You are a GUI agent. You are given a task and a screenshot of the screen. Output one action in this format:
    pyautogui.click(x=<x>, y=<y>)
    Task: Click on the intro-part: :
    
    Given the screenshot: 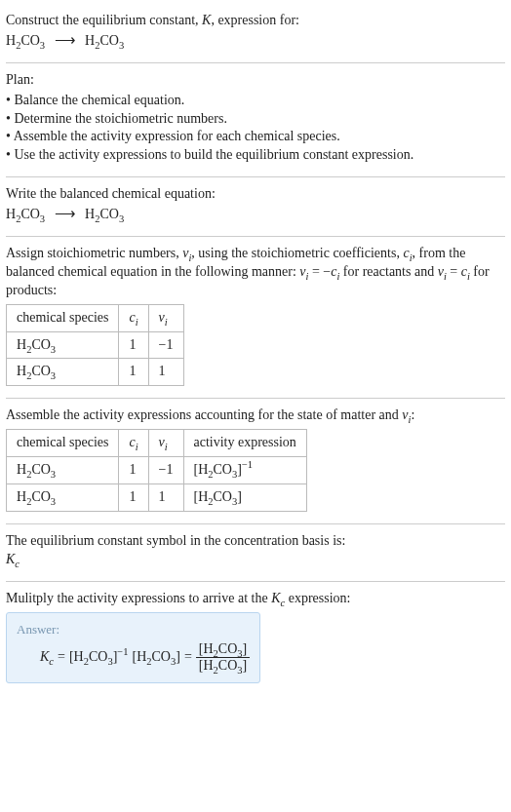 What is the action you would take?
    pyautogui.click(x=413, y=415)
    